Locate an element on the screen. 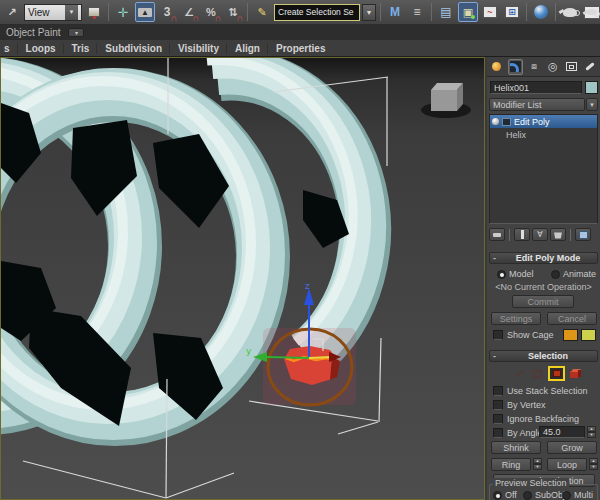  snap-toggle-3d-icon: 3∩ is located at coordinates (167, 12).